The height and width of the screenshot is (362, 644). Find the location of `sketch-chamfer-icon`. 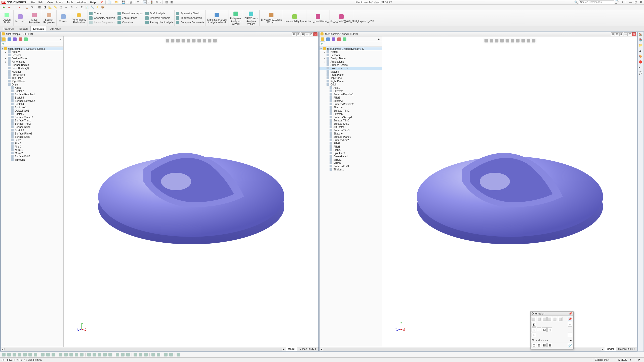

sketch-chamfer-icon is located at coordinates (123, 355).